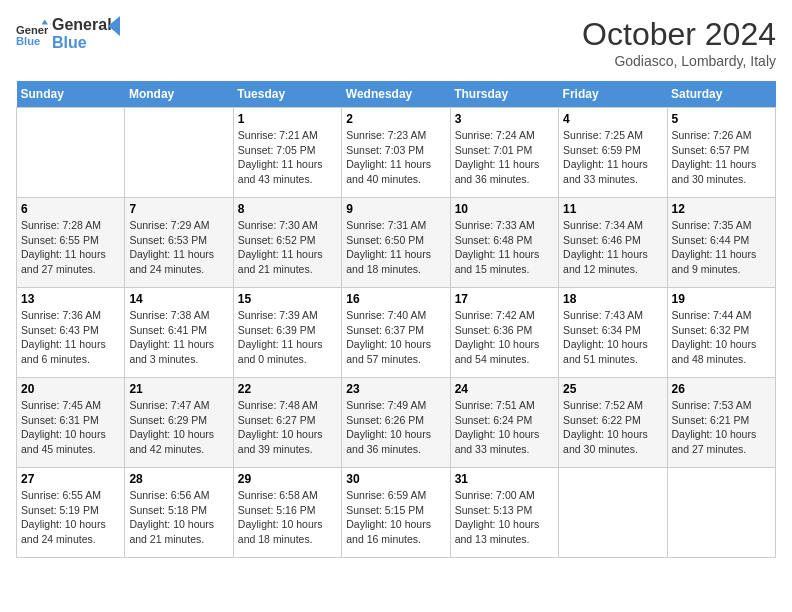 This screenshot has width=792, height=612. I want to click on day-info: Sunrise: 7:42 AMSunset: 6:36 PMDaylight:…, so click(504, 338).